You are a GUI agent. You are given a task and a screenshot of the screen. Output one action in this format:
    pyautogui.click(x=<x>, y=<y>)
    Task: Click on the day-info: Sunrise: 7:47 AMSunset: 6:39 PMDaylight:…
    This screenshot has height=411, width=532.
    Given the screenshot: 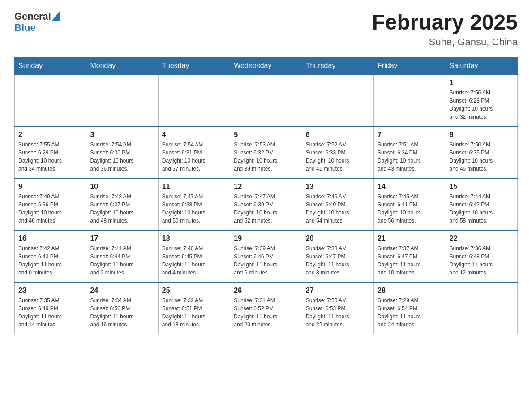 What is the action you would take?
    pyautogui.click(x=266, y=209)
    